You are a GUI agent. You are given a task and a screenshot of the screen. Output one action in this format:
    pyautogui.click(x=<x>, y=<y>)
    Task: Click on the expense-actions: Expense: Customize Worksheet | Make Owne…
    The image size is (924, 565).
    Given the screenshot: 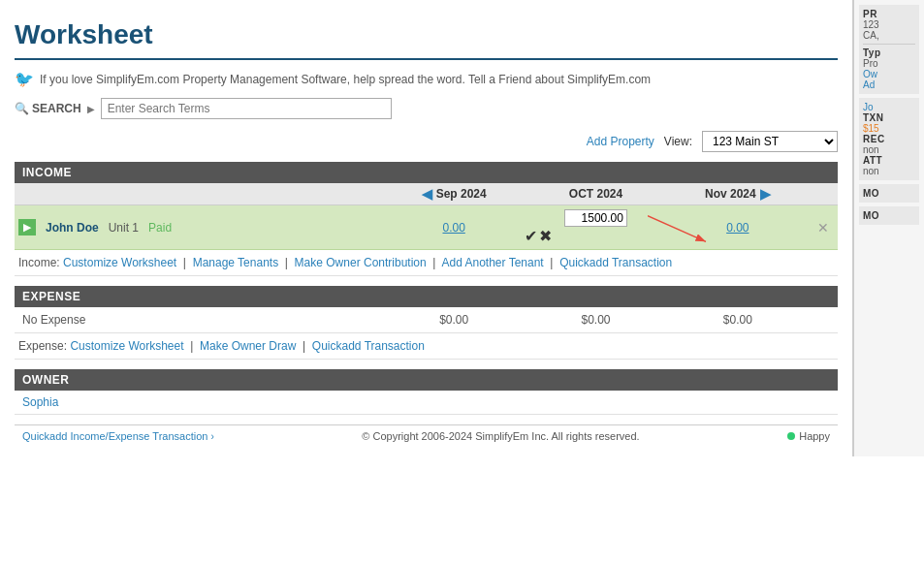 What is the action you would take?
    pyautogui.click(x=427, y=347)
    